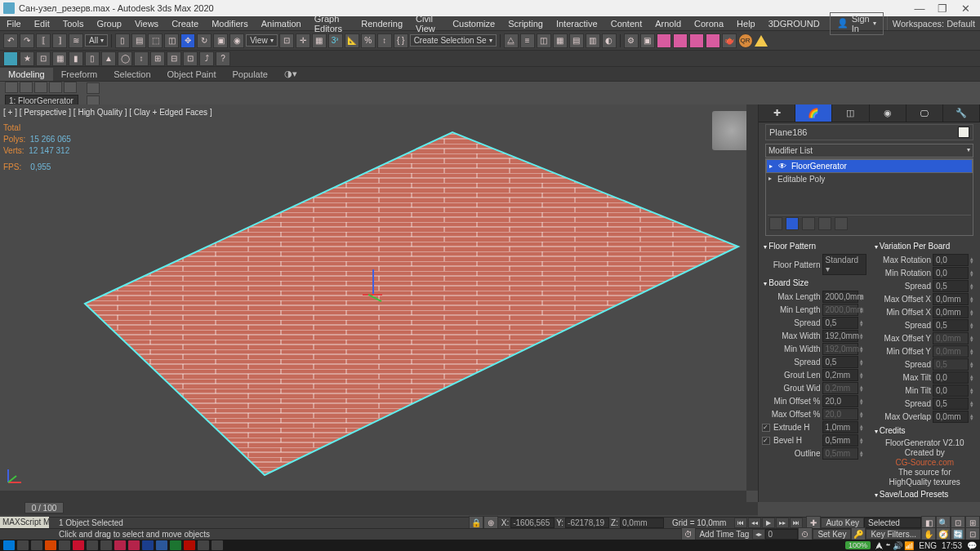 This screenshot has width=980, height=551. I want to click on max-offset-field: 20,0, so click(840, 415).